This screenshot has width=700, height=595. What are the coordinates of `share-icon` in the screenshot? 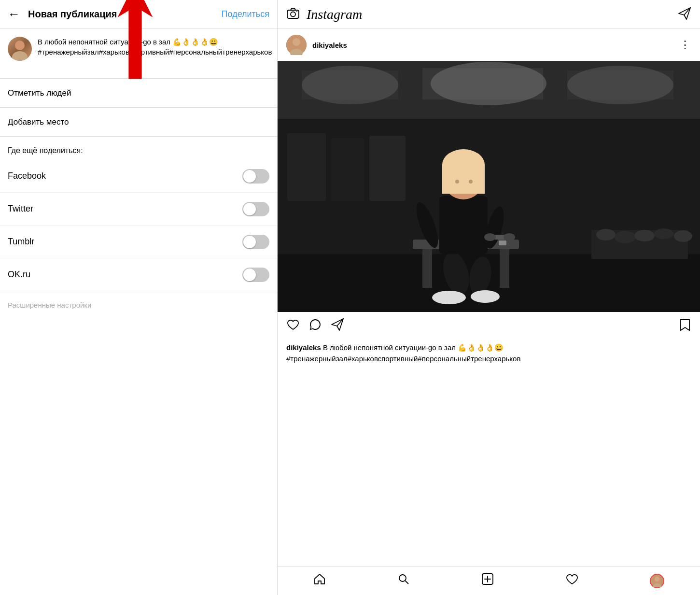 It's located at (337, 326).